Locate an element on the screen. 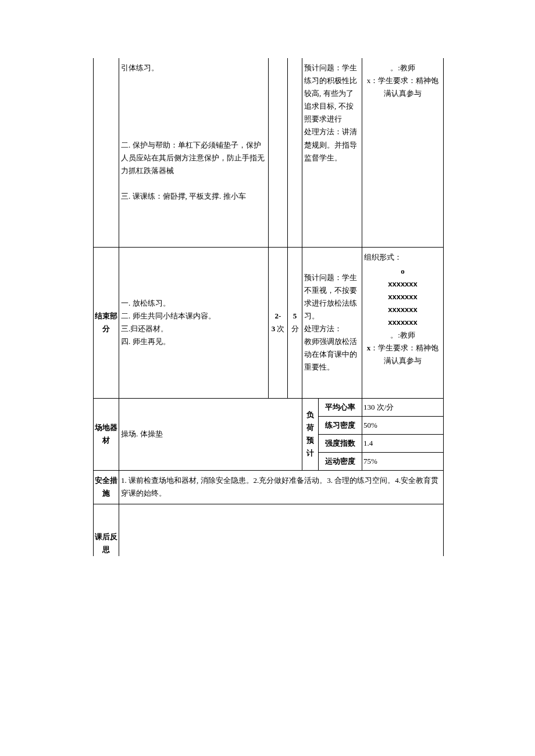 This screenshot has width=535, height=756. metric-0-value: 130 次/分 is located at coordinates (403, 407).